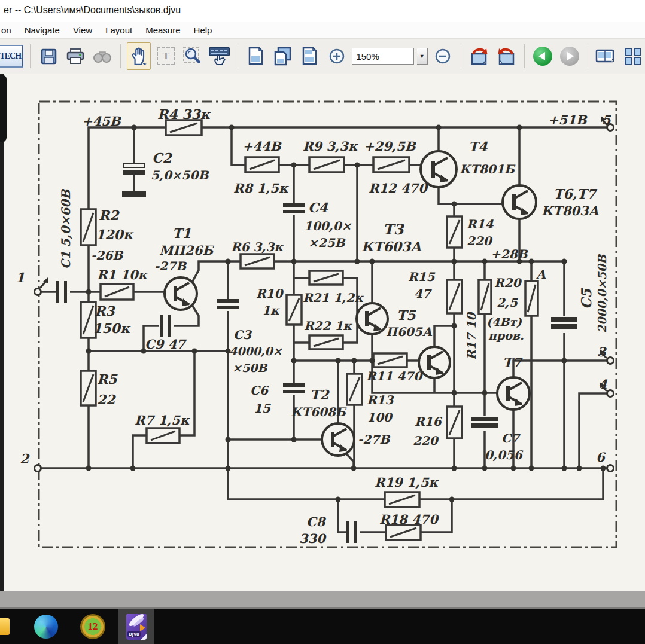 The height and width of the screenshot is (644, 645). What do you see at coordinates (136, 627) in the screenshot?
I see `djvu-app-icon: DjVu` at bounding box center [136, 627].